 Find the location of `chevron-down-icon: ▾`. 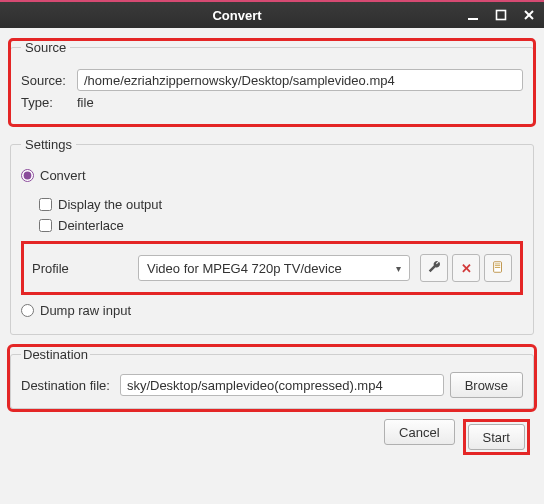

chevron-down-icon: ▾ is located at coordinates (398, 268).